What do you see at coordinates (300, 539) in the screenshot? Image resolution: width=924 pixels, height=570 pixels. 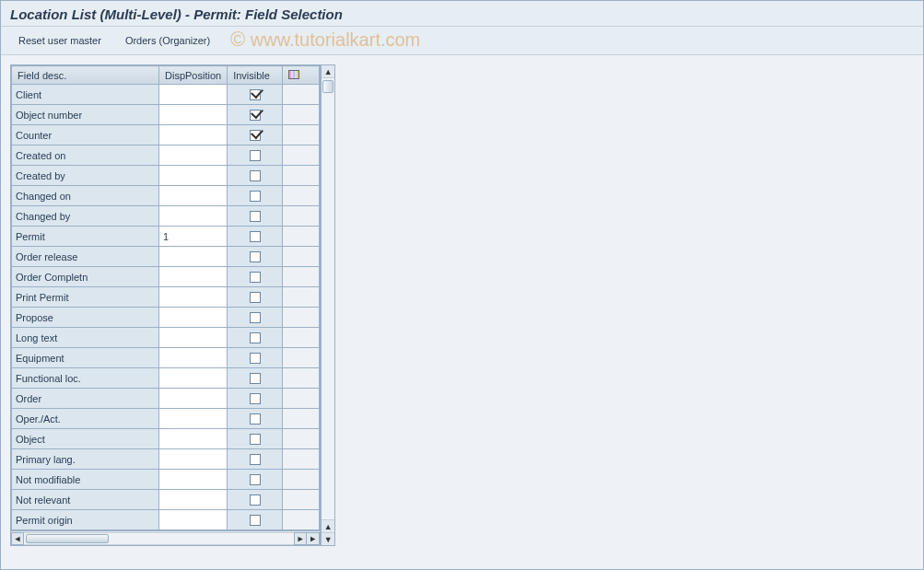 I see `scroll-right-icon: ►` at bounding box center [300, 539].